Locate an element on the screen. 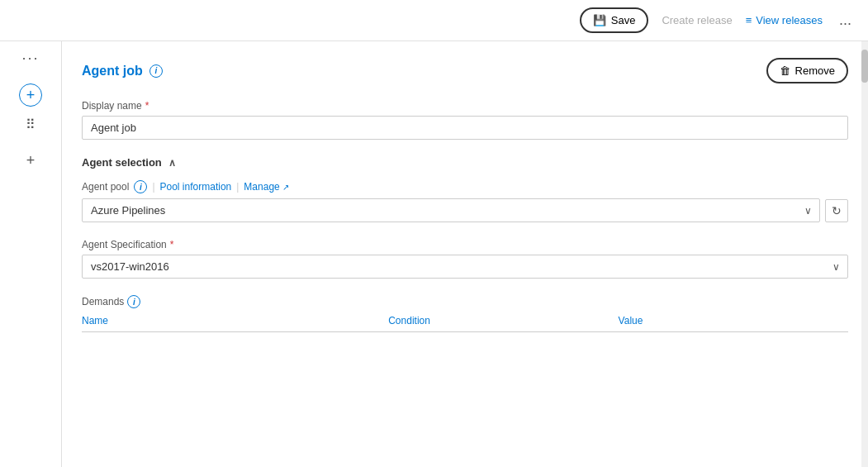 The width and height of the screenshot is (868, 467). demands-col-condition: Condition is located at coordinates (503, 321).